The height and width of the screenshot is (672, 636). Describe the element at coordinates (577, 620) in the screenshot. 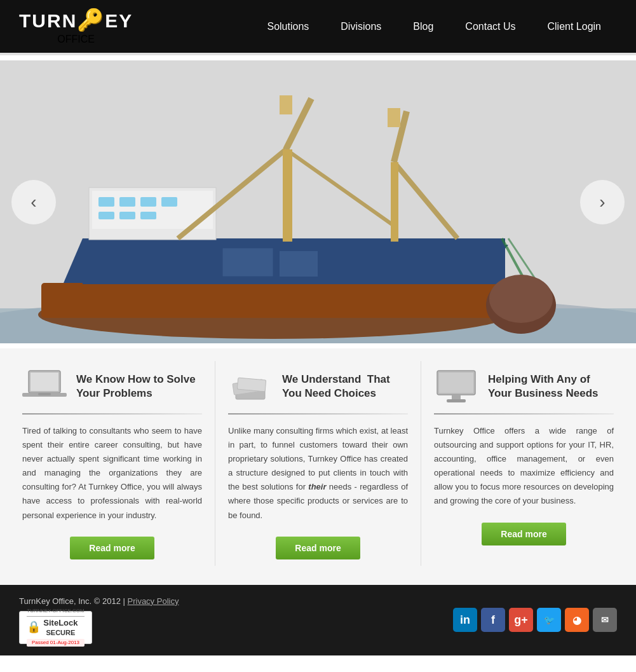

I see `social-rss-icon: ◕` at that location.